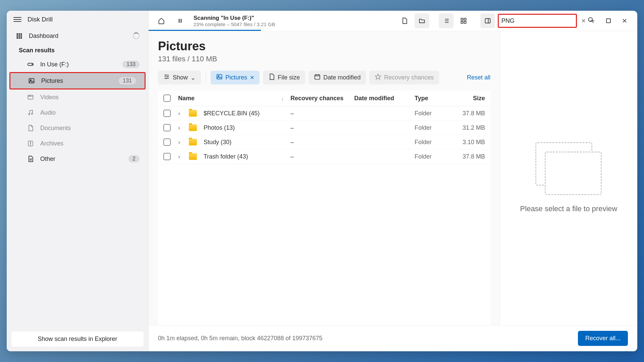 This screenshot has width=644, height=362. Describe the element at coordinates (54, 64) in the screenshot. I see `sidebar-item-label: In Use (F:)` at that location.